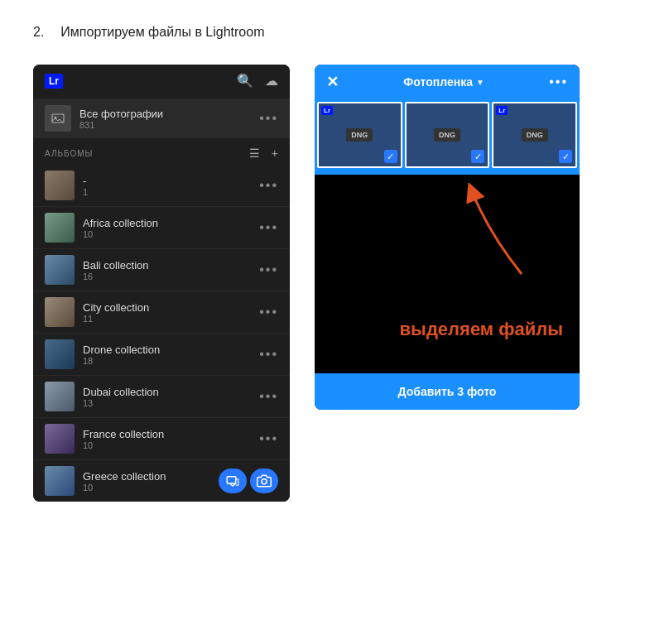 Image resolution: width=669 pixels, height=644 pixels. What do you see at coordinates (161, 313) in the screenshot?
I see `list-item: City collection 11 •••` at bounding box center [161, 313].